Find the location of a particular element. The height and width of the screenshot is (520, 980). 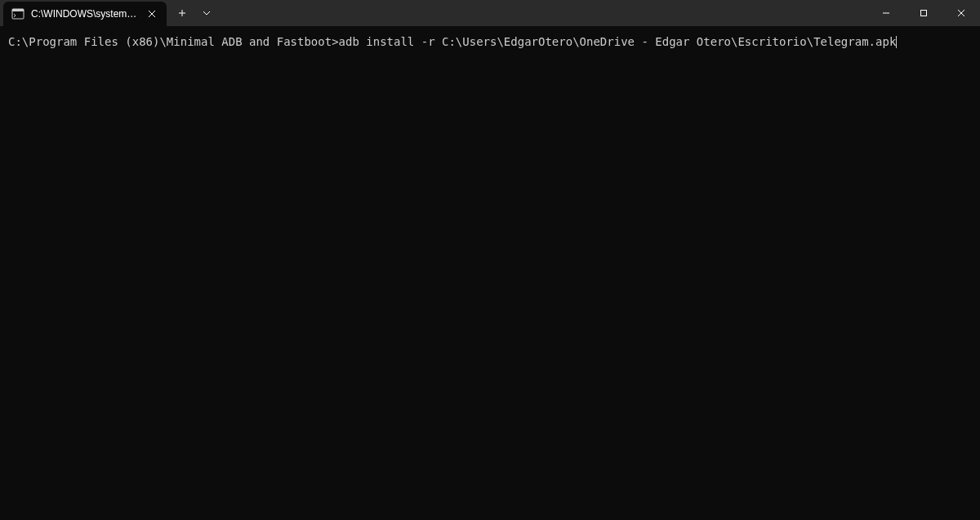

new-tab-button is located at coordinates (182, 13).